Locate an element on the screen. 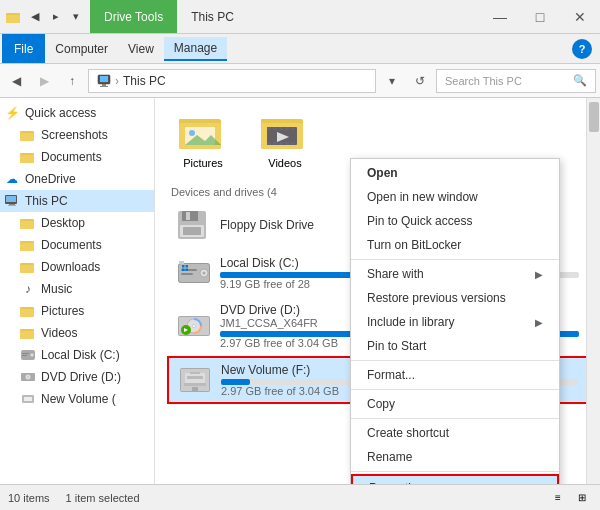  address-dropdown: ▾ is located at coordinates (392, 81).